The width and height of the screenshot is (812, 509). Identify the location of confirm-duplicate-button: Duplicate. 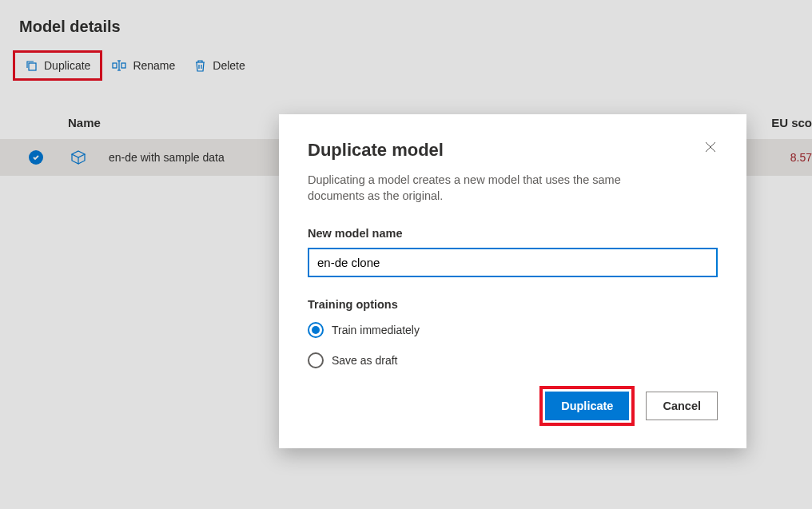
(587, 406).